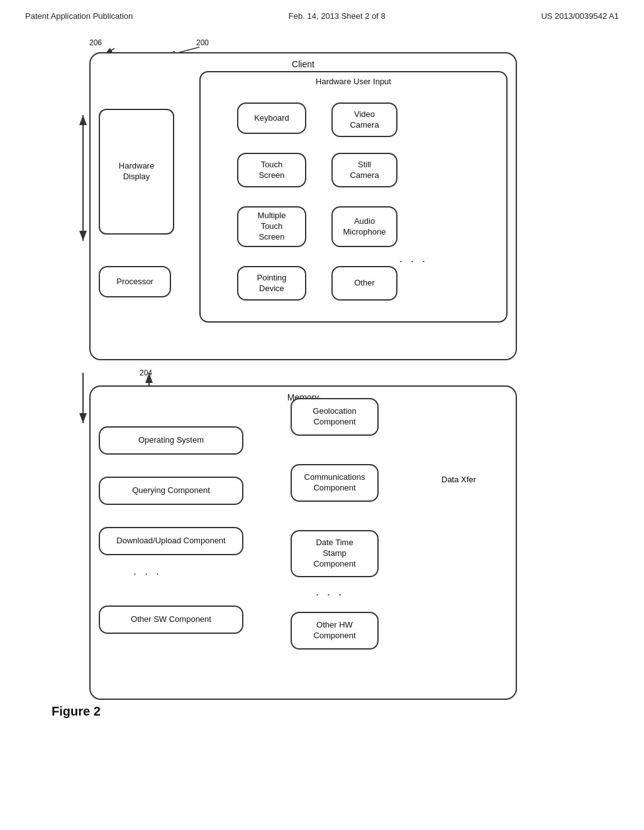  I want to click on video-camera-box: Video Camera, so click(365, 119).